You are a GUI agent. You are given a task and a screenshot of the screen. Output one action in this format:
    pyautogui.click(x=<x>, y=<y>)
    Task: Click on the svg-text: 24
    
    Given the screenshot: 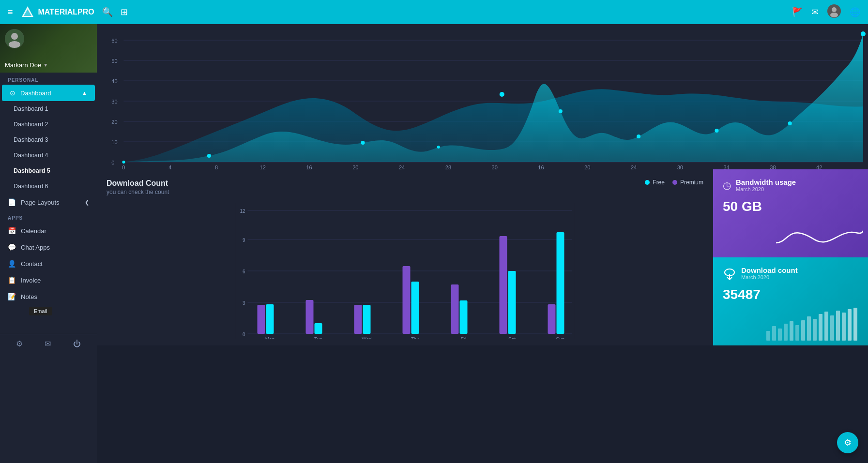 What is the action you would take?
    pyautogui.click(x=634, y=167)
    